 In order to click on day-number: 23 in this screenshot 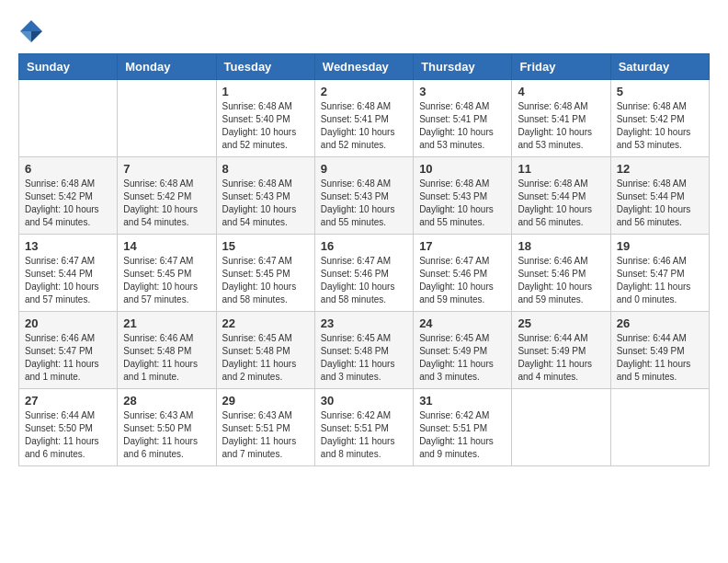, I will do `click(364, 324)`.